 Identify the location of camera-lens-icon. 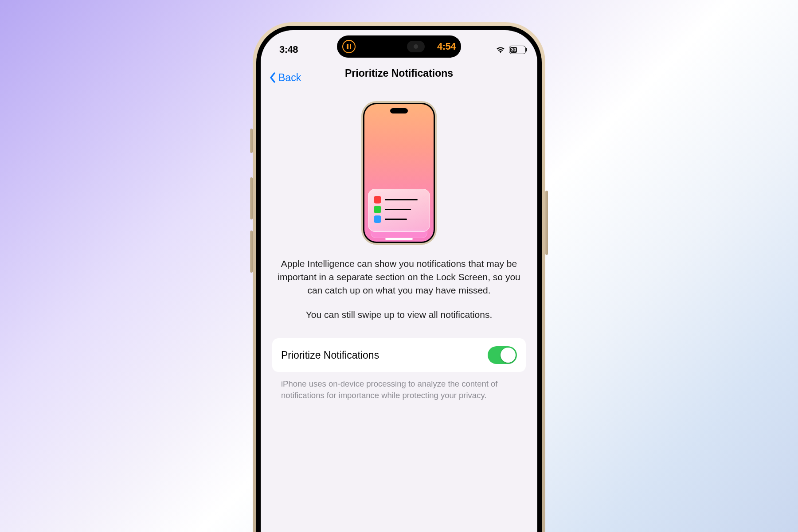
(416, 47).